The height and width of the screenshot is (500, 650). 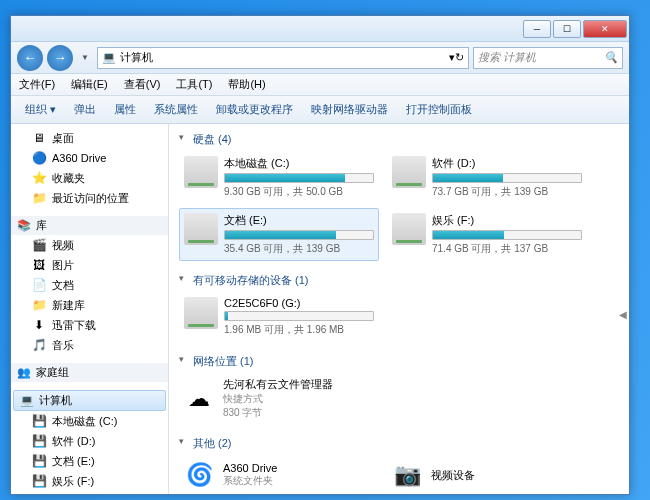 I want to click on sidebar-libraries-header: 📚库, so click(x=90, y=226).